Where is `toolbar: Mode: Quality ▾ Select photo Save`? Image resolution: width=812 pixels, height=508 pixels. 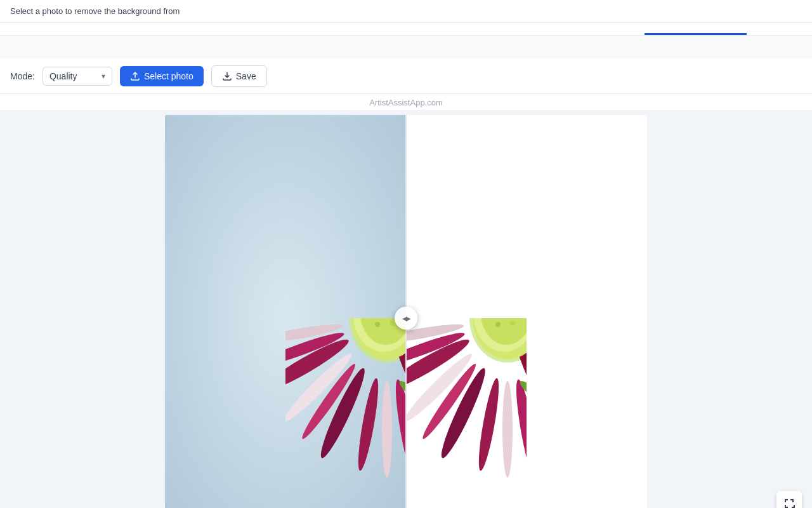 toolbar: Mode: Quality ▾ Select photo Save is located at coordinates (406, 76).